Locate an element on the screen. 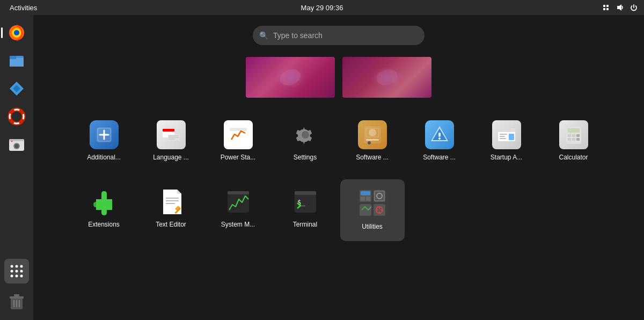  app-item-utilities: Utilities is located at coordinates (372, 210).